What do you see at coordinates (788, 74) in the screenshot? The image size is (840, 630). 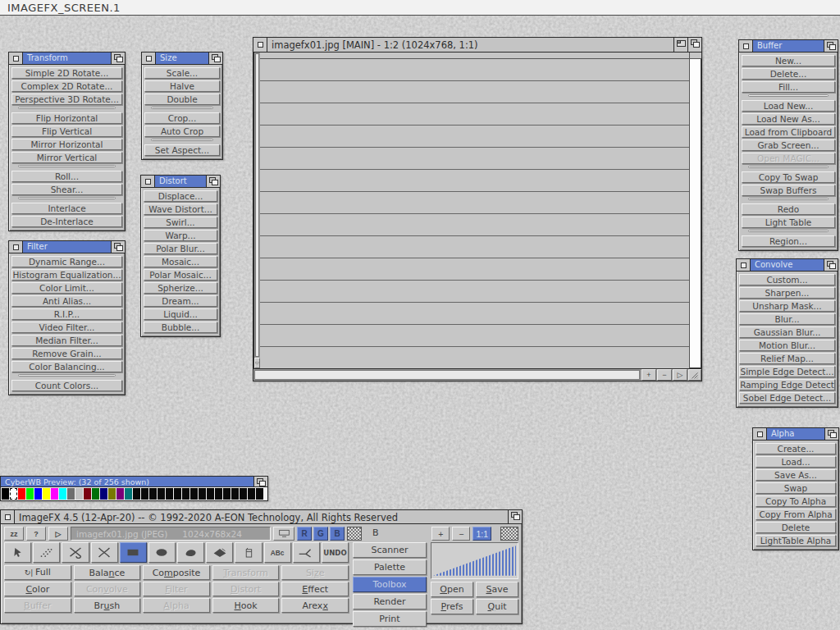 I see `palette-button: Delete...` at bounding box center [788, 74].